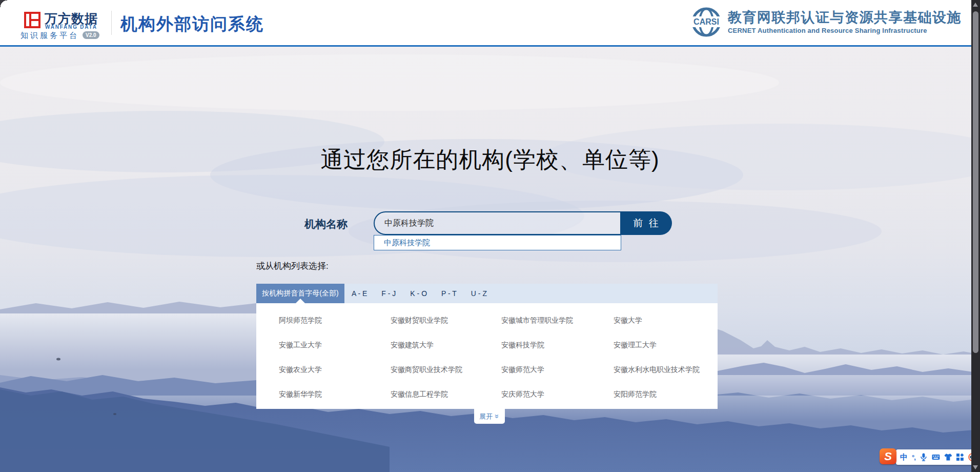  What do you see at coordinates (904, 458) in the screenshot?
I see `ime-mode-indicator: 中` at bounding box center [904, 458].